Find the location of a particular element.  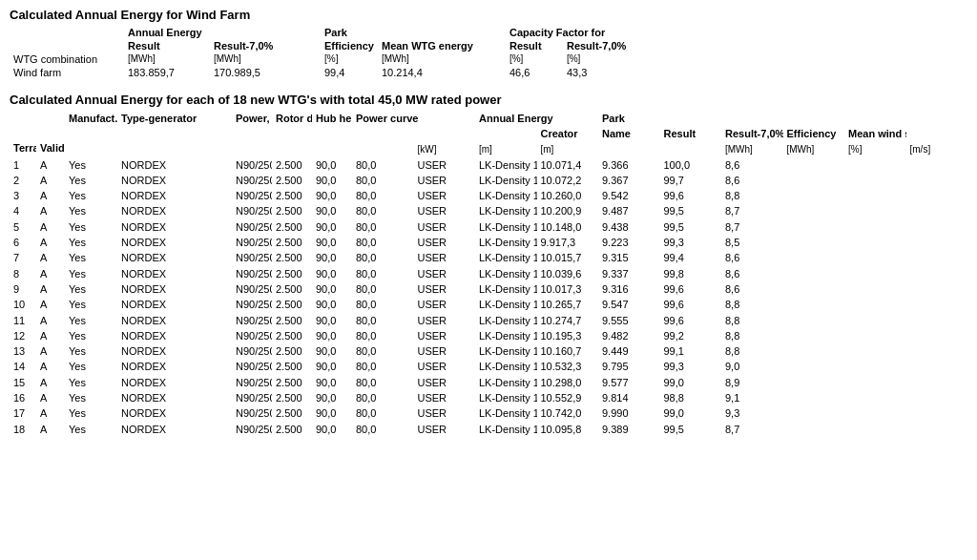

col-annual-energy-header: Annual Energy is located at coordinates (536, 118).